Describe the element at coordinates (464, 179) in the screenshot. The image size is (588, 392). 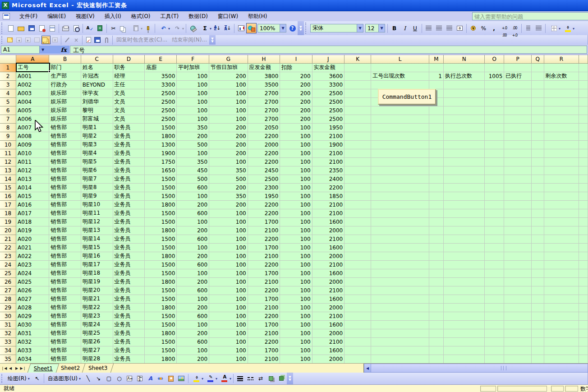
I see `cell-N14` at that location.